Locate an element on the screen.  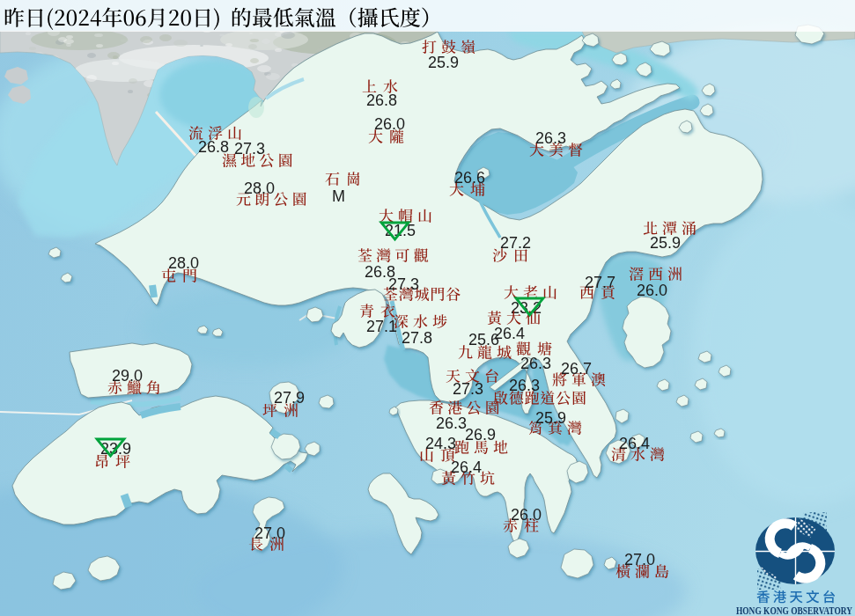
svg-text: 25.6 is located at coordinates (484, 340).